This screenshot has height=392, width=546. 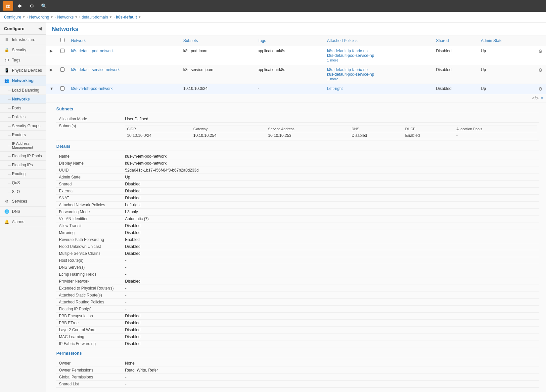 I want to click on detail-label: Ecmp Hashing Fields, so click(x=89, y=274).